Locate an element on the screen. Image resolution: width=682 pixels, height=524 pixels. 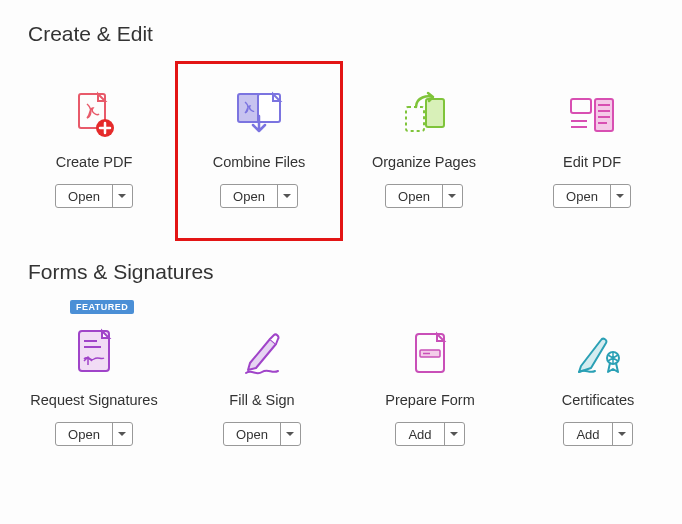
section-title-create-edit: Create & Edit is located at coordinates (355, 34).